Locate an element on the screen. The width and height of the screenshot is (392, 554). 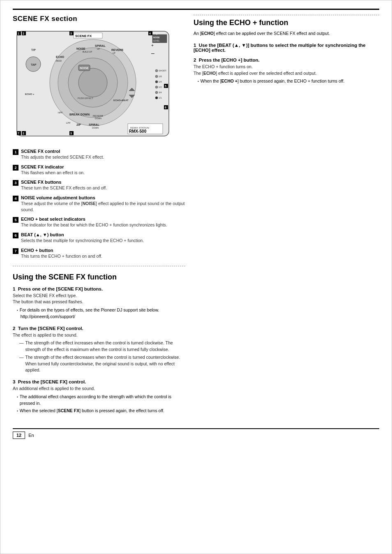
callout-content-1: SCENE FX control This adjusts the select… is located at coordinates (103, 155).